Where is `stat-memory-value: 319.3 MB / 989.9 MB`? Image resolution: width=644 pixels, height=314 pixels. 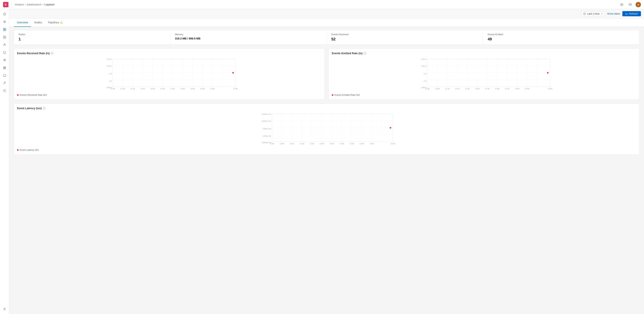 stat-memory-value: 319.3 MB / 989.9 MB is located at coordinates (248, 38).